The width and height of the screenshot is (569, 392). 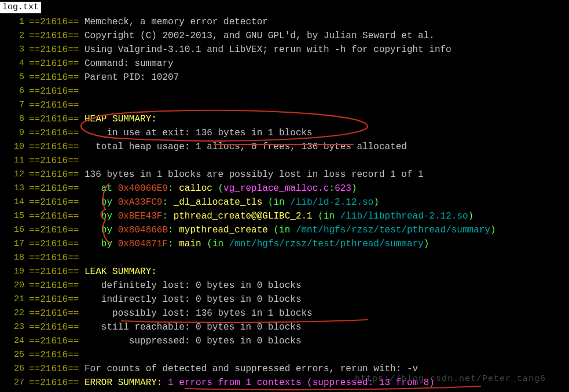 I want to click on code-line: 26==21616== For counts of detected and s…, so click(x=285, y=369).